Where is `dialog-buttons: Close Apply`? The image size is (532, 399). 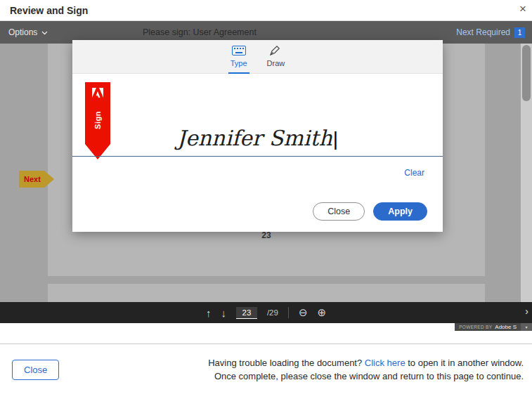 dialog-buttons: Close Apply is located at coordinates (370, 211).